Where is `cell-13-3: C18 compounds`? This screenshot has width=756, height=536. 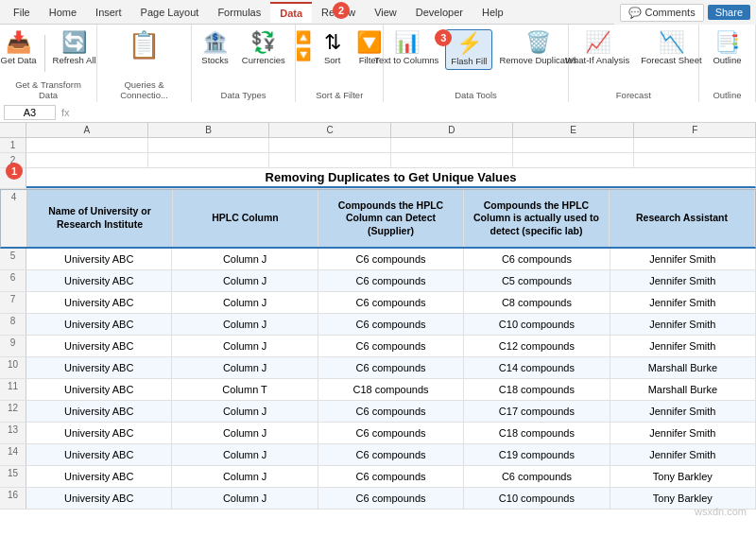 cell-13-3: C18 compounds is located at coordinates (537, 433).